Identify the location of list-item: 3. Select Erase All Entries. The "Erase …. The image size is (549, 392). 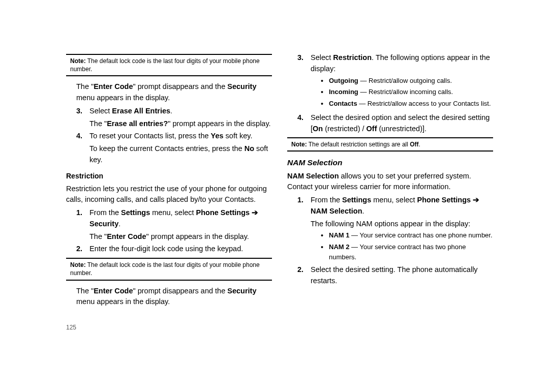
(174, 118).